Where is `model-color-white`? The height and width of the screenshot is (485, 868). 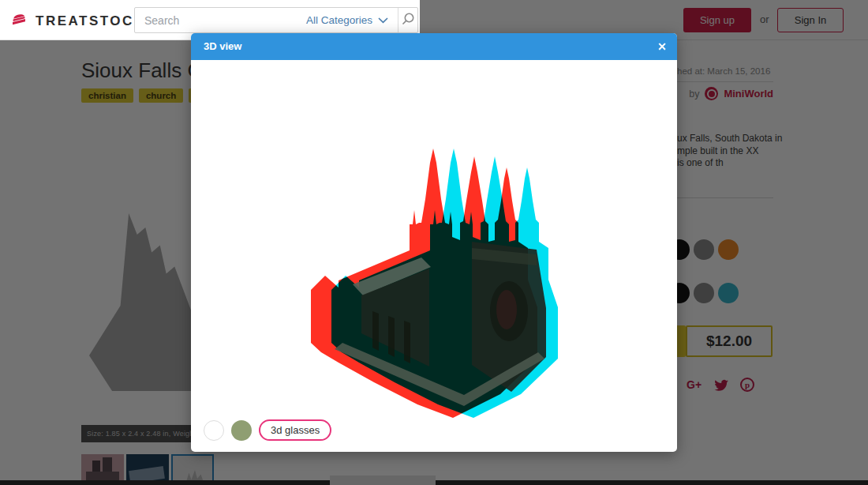
model-color-white is located at coordinates (214, 430).